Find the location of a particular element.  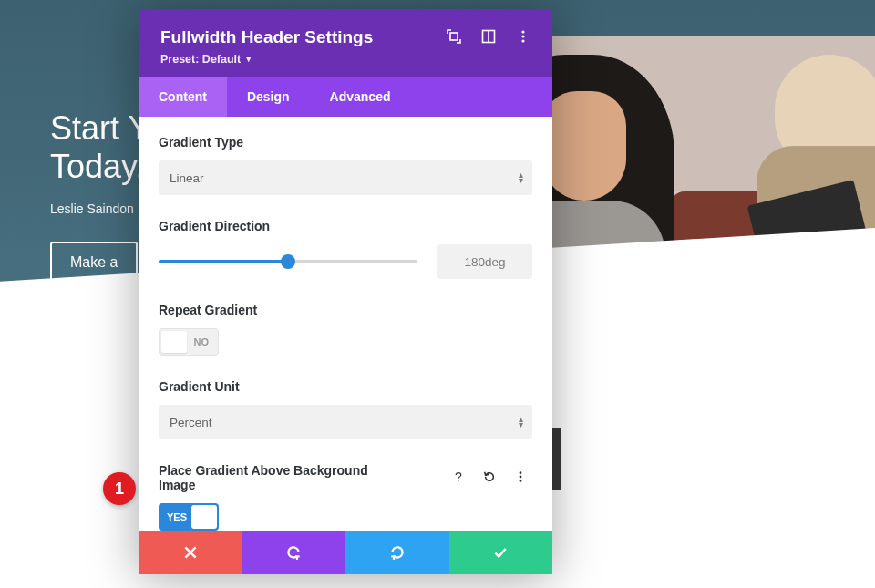

hero-content: Start Y Today. Leslie Saindon Make a is located at coordinates (100, 197).